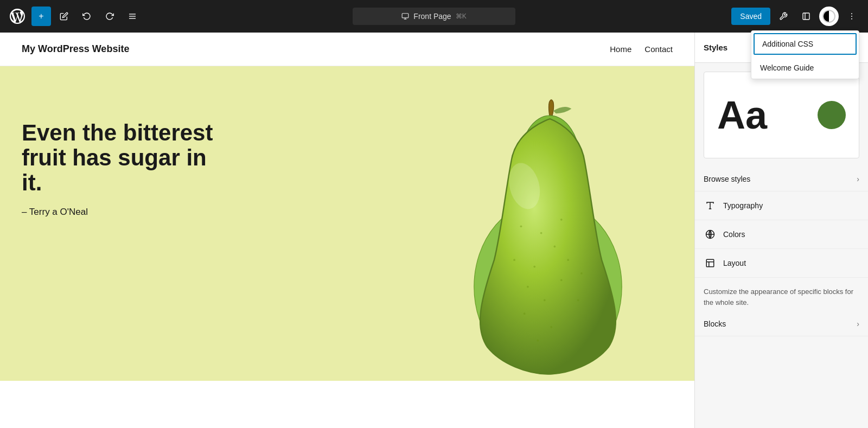 The image size is (868, 428). I want to click on styles-dropdown-menu: Additional CSS Welcome Guide, so click(805, 56).